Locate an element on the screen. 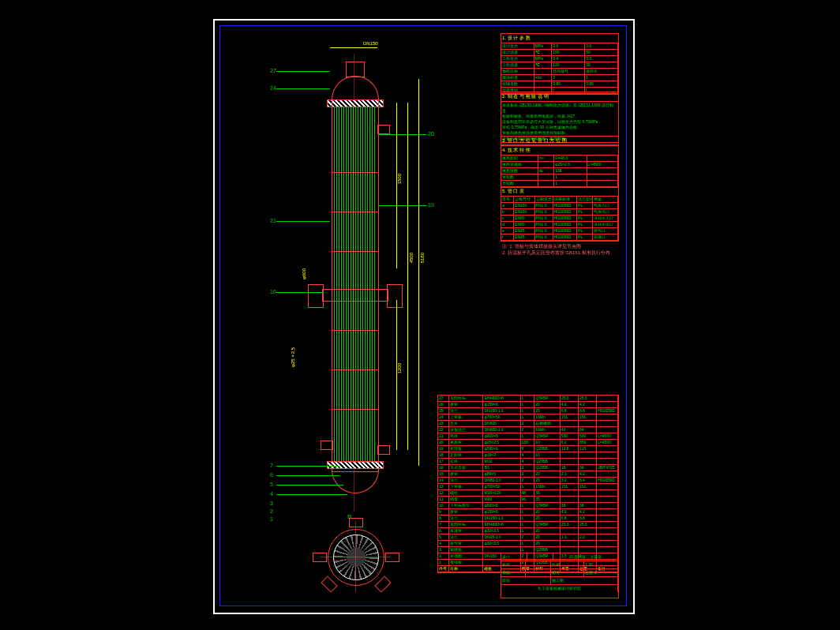 This screenshot has width=840, height=630. dim-overall-label: 5180 is located at coordinates (422, 257).